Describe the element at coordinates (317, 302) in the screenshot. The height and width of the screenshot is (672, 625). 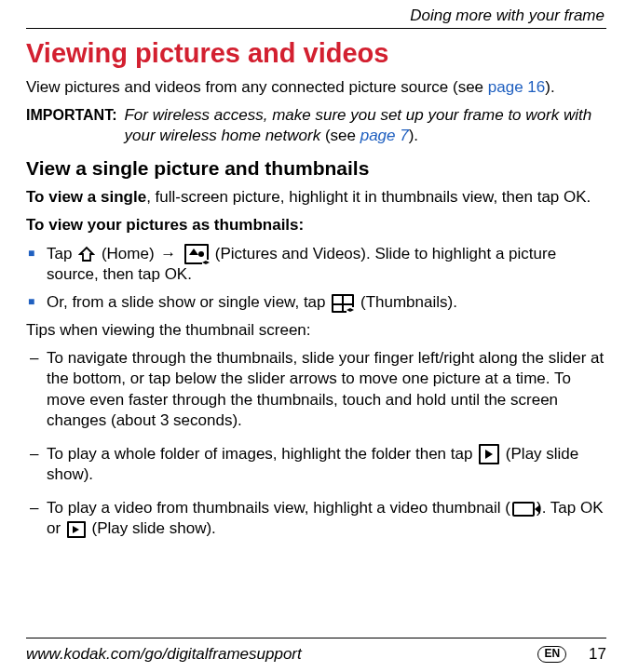
I see `bullet-item-thumbnails: Or, from a slide show or single view, ta…` at that location.